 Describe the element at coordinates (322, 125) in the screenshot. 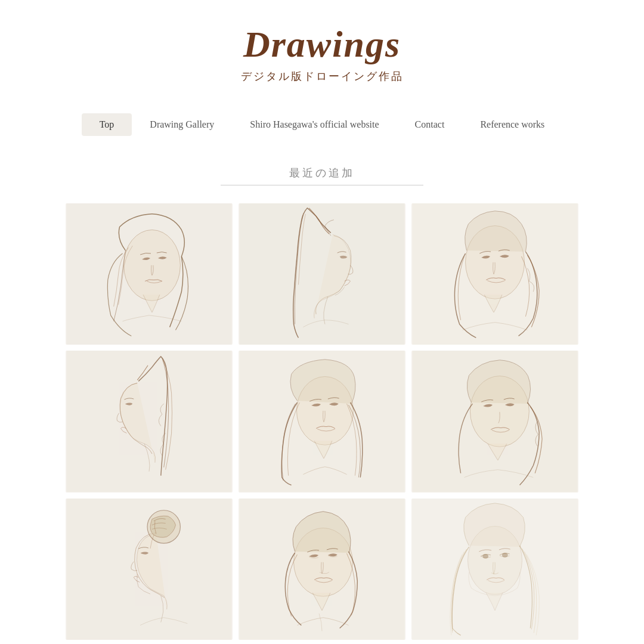

I see `main-nav: Top Drawing Gallery Shiro Hasegawa's off…` at that location.